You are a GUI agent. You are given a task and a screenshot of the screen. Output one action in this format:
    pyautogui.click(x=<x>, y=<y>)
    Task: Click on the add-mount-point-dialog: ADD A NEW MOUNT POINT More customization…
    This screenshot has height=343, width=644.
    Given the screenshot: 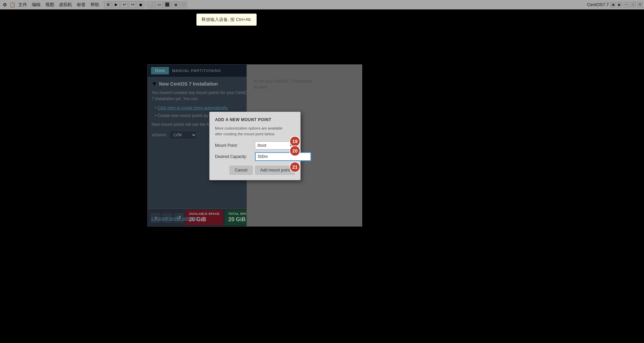 What is the action you would take?
    pyautogui.click(x=255, y=146)
    